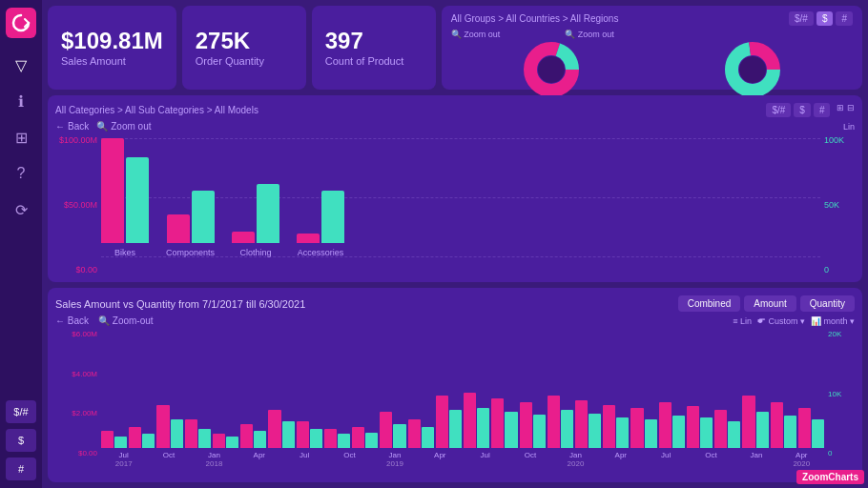 Image resolution: width=868 pixels, height=488 pixels. I want to click on time-y-left-6m: $6.00M, so click(84, 334).